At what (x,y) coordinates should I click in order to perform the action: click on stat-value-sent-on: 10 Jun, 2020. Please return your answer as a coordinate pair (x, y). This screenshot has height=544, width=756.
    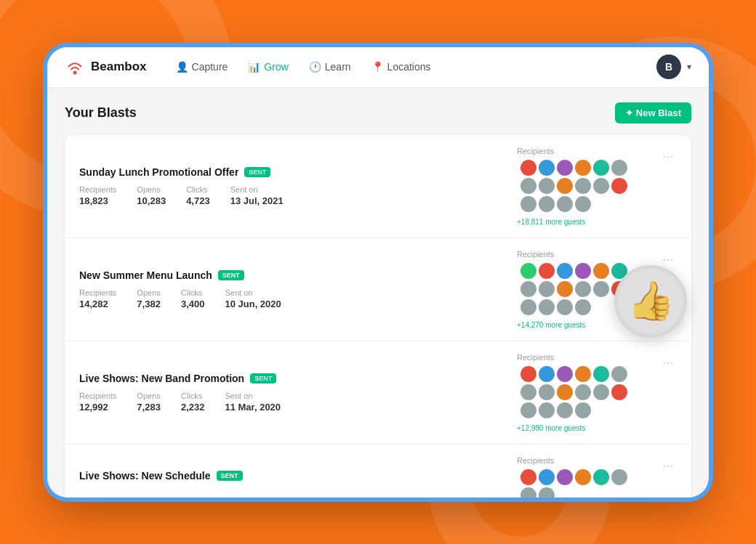
    Looking at the image, I should click on (253, 304).